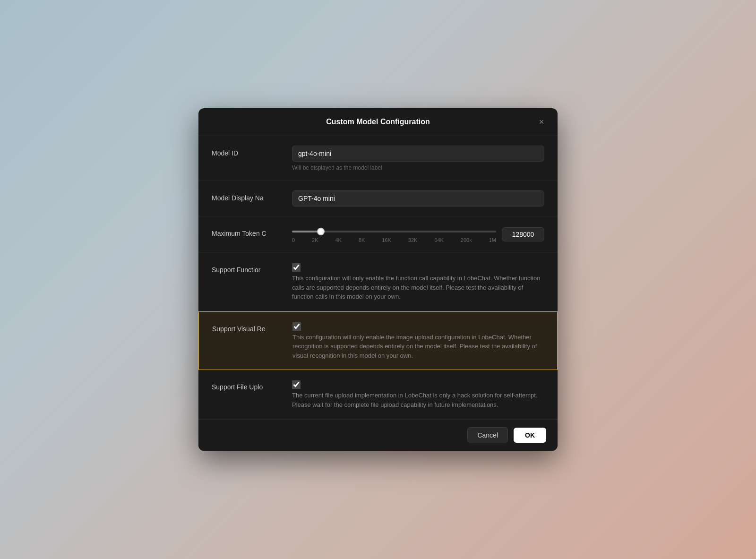  Describe the element at coordinates (418, 154) in the screenshot. I see `model-id-input` at that location.